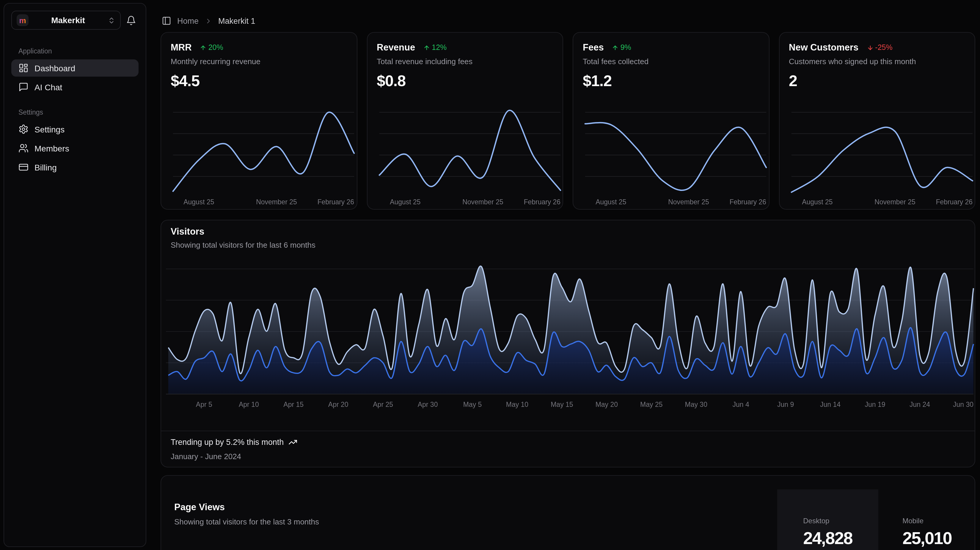  What do you see at coordinates (46, 167) in the screenshot?
I see `sidebar-item-label: Billing` at bounding box center [46, 167].